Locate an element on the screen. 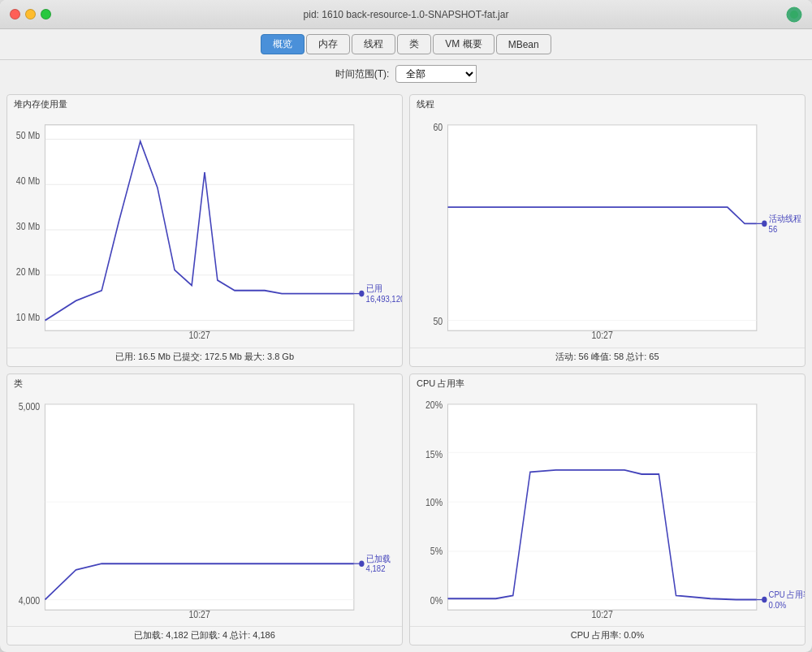  svg-text: 5% is located at coordinates (437, 550).